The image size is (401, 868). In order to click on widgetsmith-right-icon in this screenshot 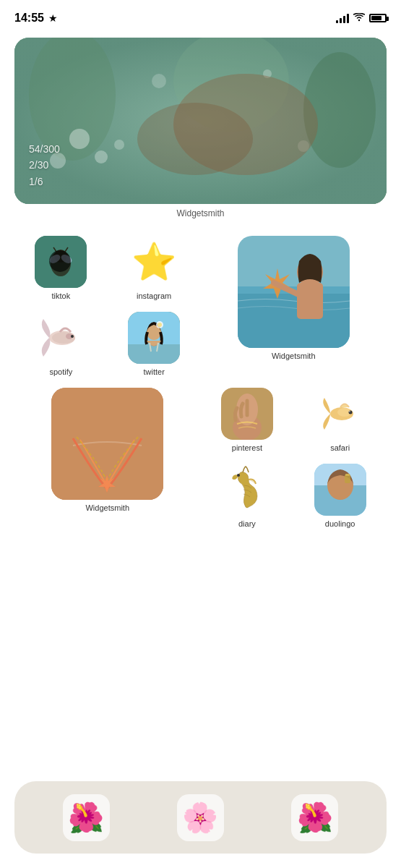, I will do `click(293, 292)`.